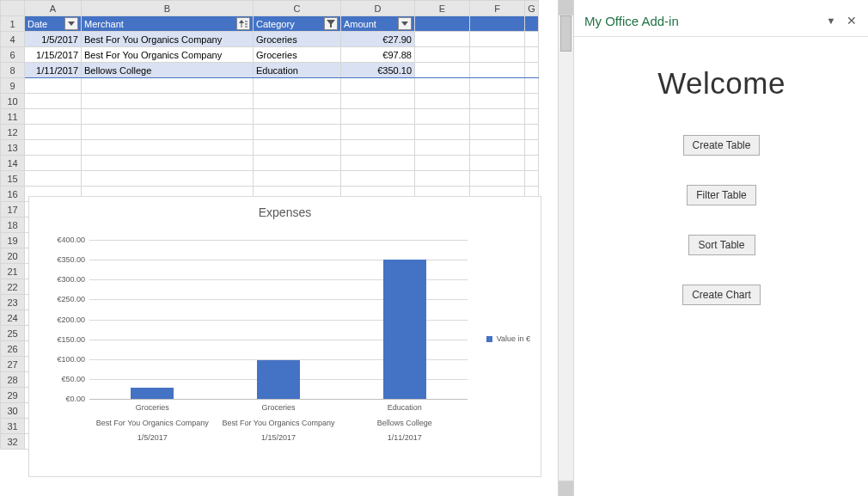 This screenshot has width=868, height=496. I want to click on task-pane-header: My Office Add-in ▼ ✕, so click(721, 18).